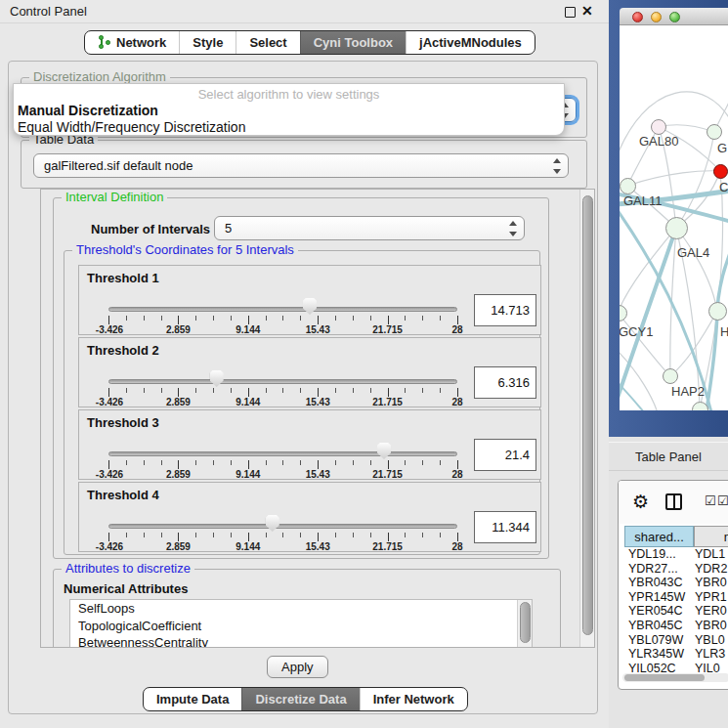 The width and height of the screenshot is (728, 728). What do you see at coordinates (301, 626) in the screenshot?
I see `list-item: TopologicalCoefficient` at bounding box center [301, 626].